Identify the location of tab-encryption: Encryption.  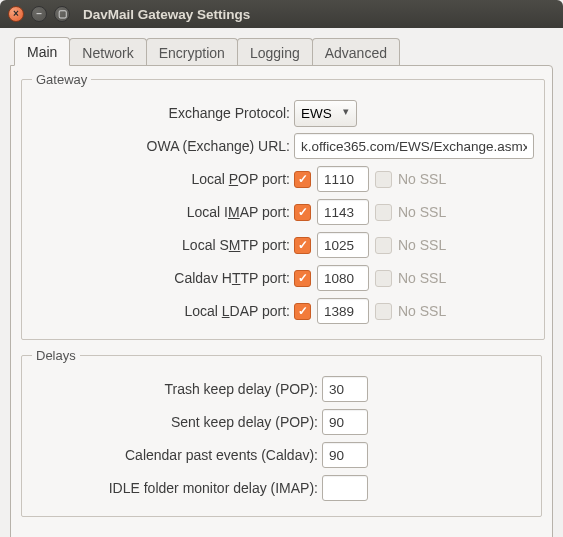
(192, 52).